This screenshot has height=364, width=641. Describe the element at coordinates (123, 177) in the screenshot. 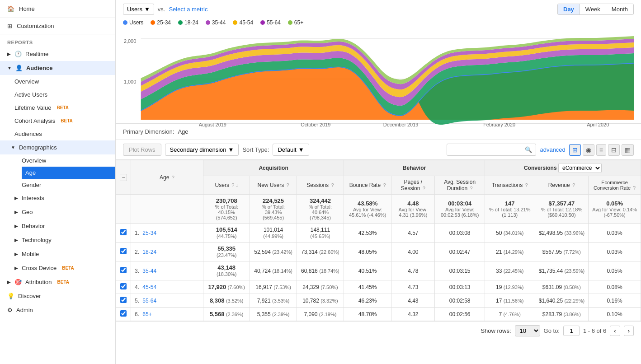

I see `collapse-icon: −` at that location.